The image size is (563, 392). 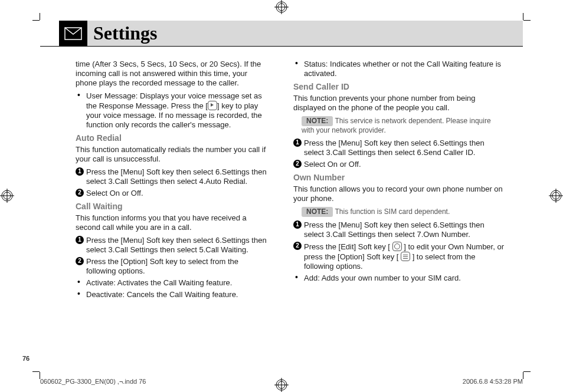 What do you see at coordinates (405, 256) in the screenshot?
I see `menu-key-icon` at bounding box center [405, 256].